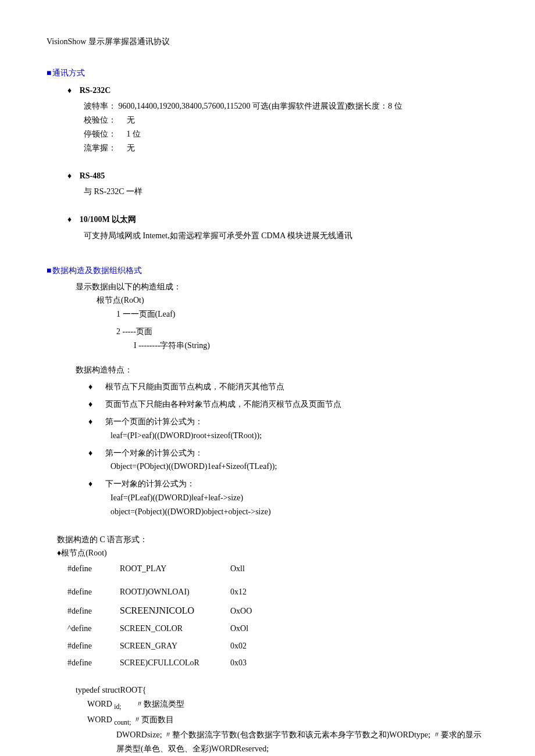 Image resolution: width=535 pixels, height=756 pixels. I want to click on flow-row: 流掌握： 无, so click(286, 148).